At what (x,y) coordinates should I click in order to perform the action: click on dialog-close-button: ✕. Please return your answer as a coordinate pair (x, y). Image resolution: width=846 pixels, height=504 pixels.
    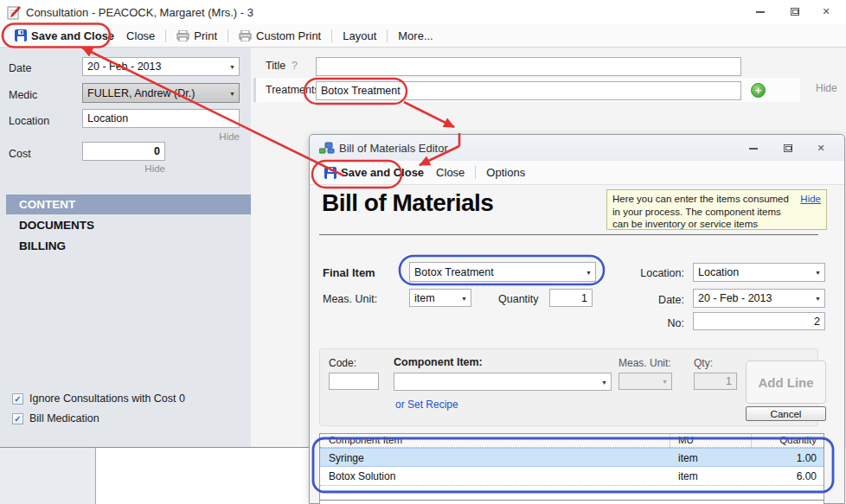
    Looking at the image, I should click on (821, 149).